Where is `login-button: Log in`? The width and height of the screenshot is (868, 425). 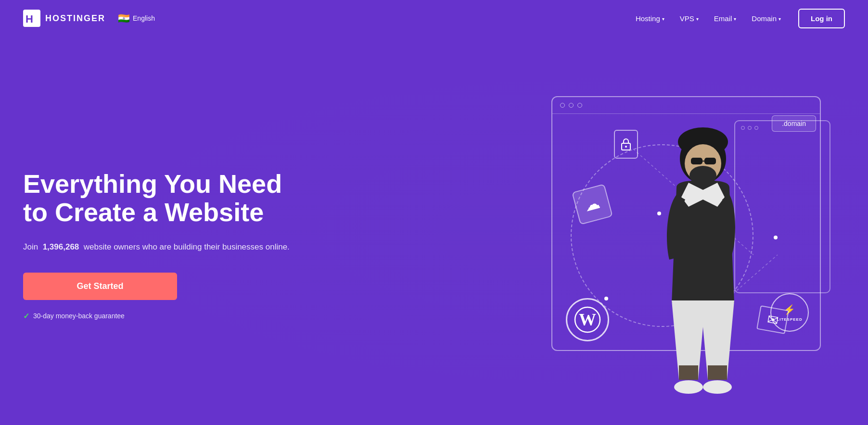 login-button: Log in is located at coordinates (822, 18).